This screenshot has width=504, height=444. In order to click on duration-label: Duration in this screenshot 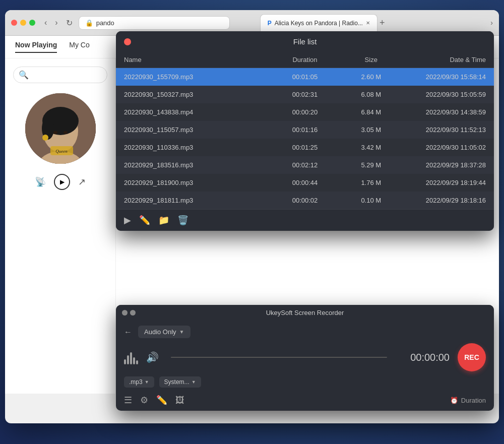, I will do `click(474, 400)`.